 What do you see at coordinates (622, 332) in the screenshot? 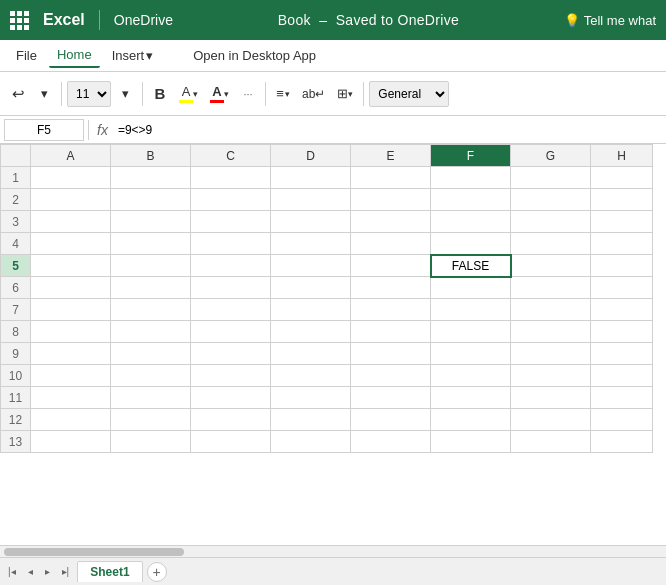
I see `cell-H8` at bounding box center [622, 332].